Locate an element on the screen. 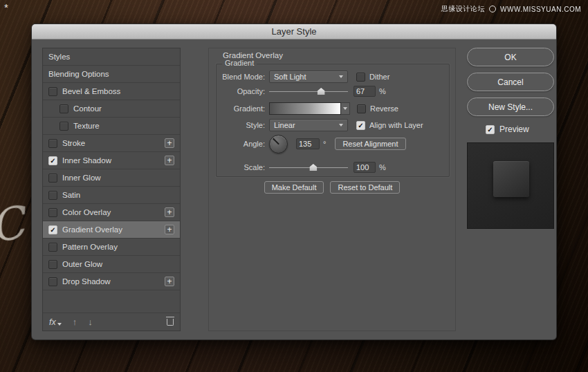 The width and height of the screenshot is (588, 372). style-label: Style: is located at coordinates (243, 125).